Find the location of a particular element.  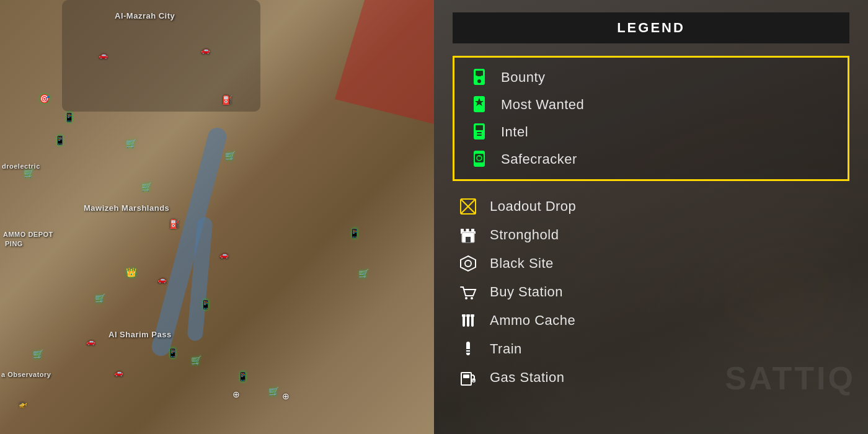

legend-item-bounty: Bounty is located at coordinates (651, 78).